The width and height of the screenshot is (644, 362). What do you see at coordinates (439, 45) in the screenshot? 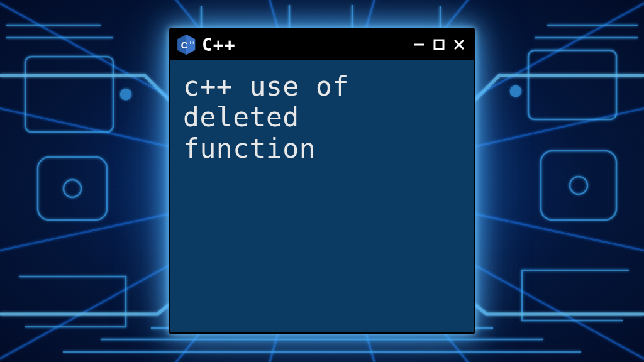
I see `maximize-button` at bounding box center [439, 45].